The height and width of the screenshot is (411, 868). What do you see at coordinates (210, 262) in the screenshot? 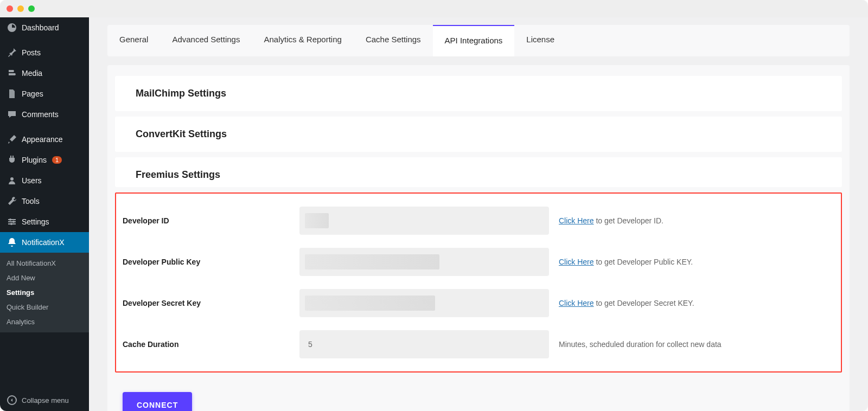
I see `field-label-developer-public-key: Developer Public Key` at bounding box center [210, 262].